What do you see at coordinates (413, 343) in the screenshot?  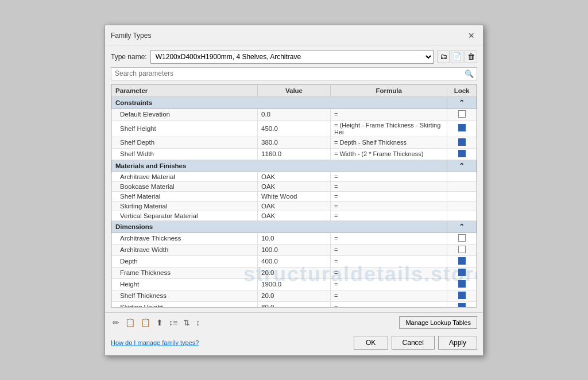 I see `cancel-button: Cancel` at bounding box center [413, 343].